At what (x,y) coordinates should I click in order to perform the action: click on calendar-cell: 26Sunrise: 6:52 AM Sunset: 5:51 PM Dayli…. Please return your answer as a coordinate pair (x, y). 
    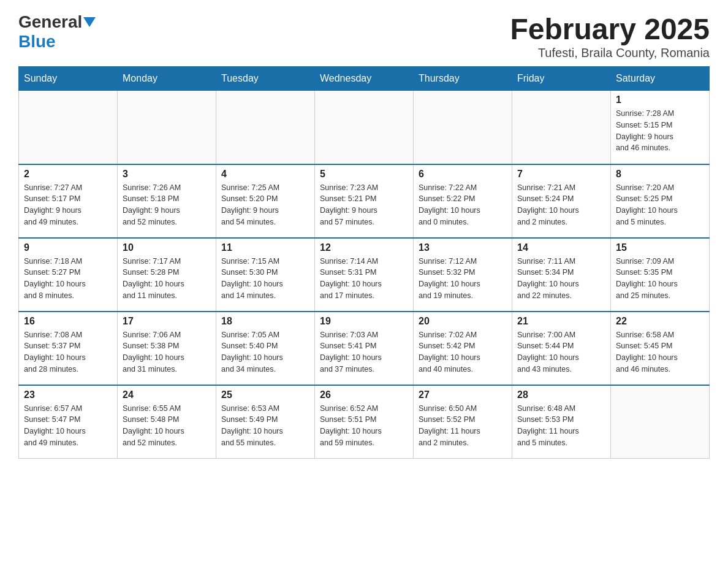
    Looking at the image, I should click on (364, 422).